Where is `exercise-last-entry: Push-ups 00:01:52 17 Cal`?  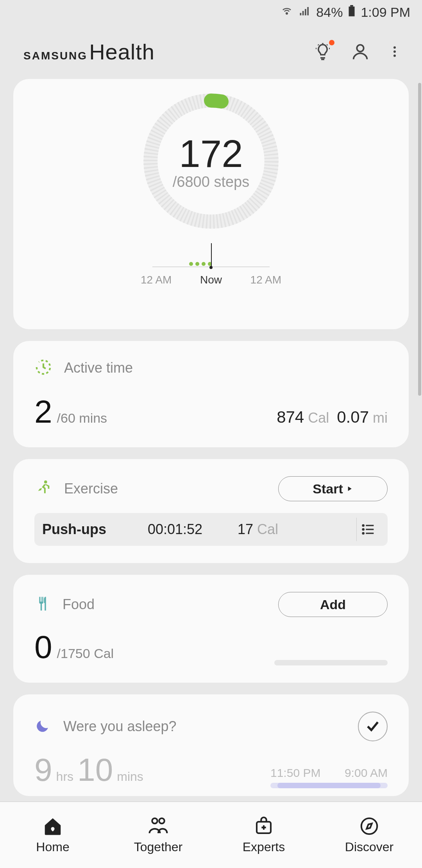 exercise-last-entry: Push-ups 00:01:52 17 Cal is located at coordinates (211, 529).